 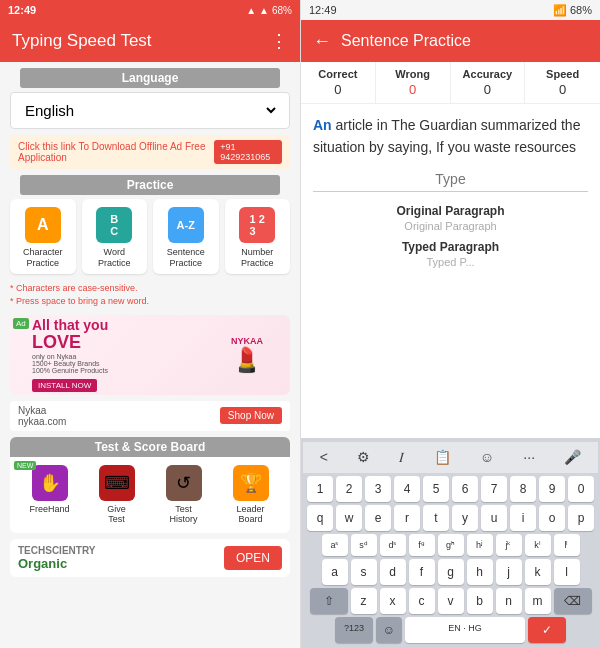 What do you see at coordinates (402, 458) in the screenshot?
I see `kb-cursor-icon: 𝐼` at bounding box center [402, 458].